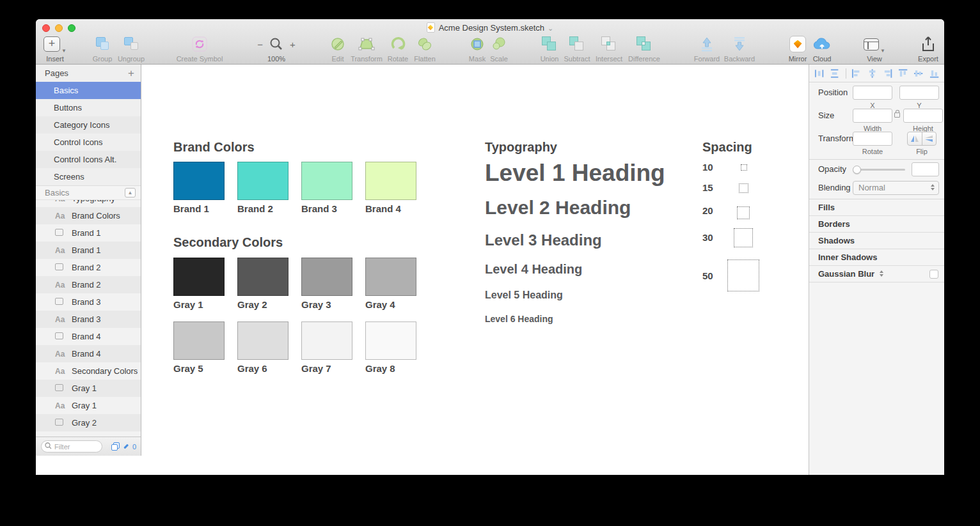 The width and height of the screenshot is (980, 526). What do you see at coordinates (88, 107) in the screenshot?
I see `page-item-buttons: Buttons` at bounding box center [88, 107].